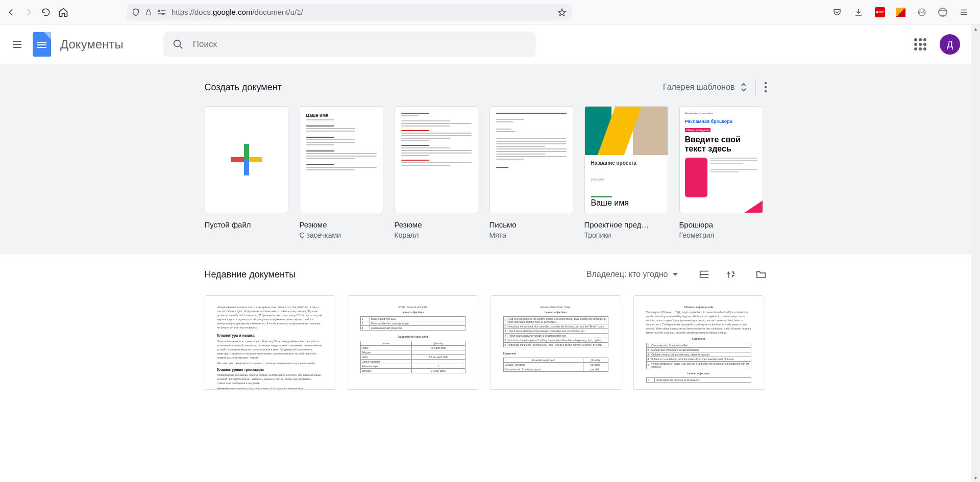 This screenshot has height=482, width=980. I want to click on table: 1Understand the purpose of dimensions, so click(699, 380).